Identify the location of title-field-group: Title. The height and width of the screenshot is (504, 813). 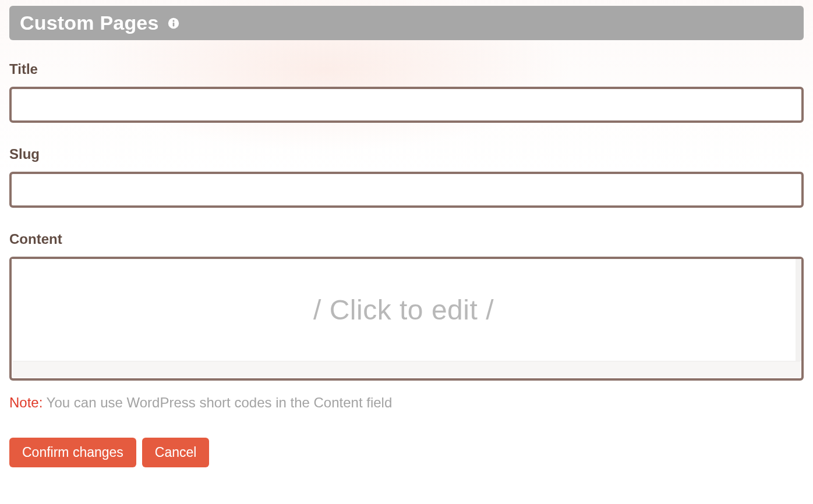
(406, 92).